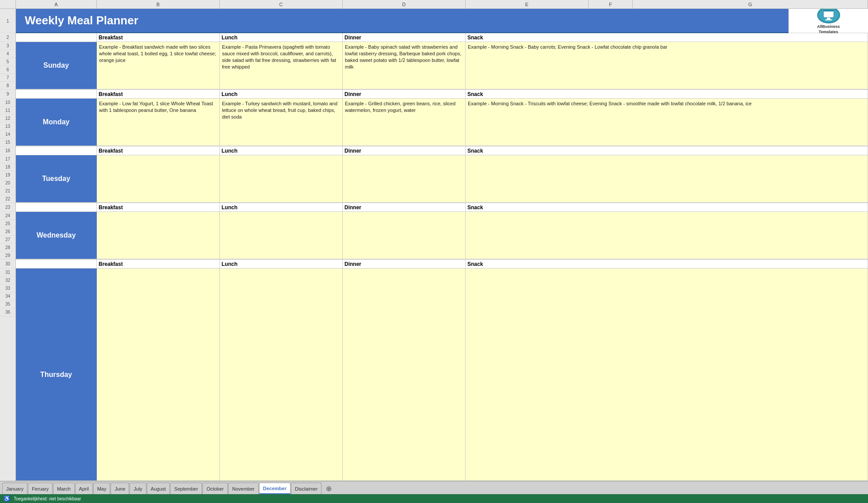 This screenshot has height=503, width=868. What do you see at coordinates (8, 304) in the screenshot?
I see `row-num-35: 35` at bounding box center [8, 304].